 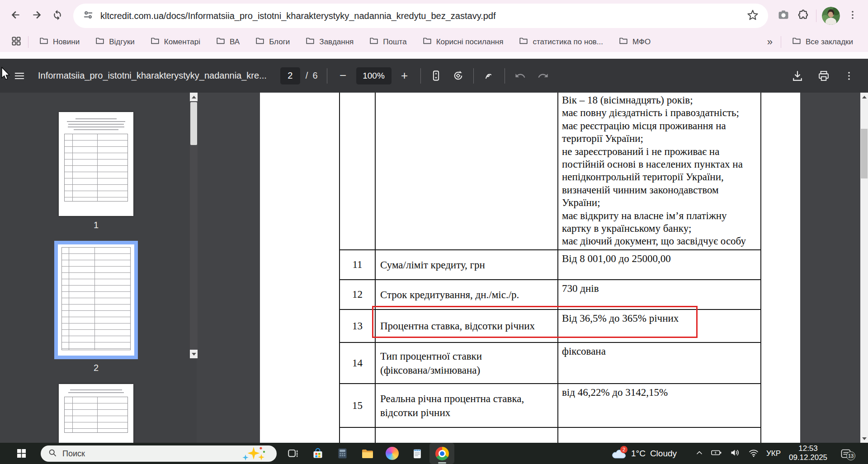 I want to click on page-thumbnail-2-selected, so click(x=96, y=300).